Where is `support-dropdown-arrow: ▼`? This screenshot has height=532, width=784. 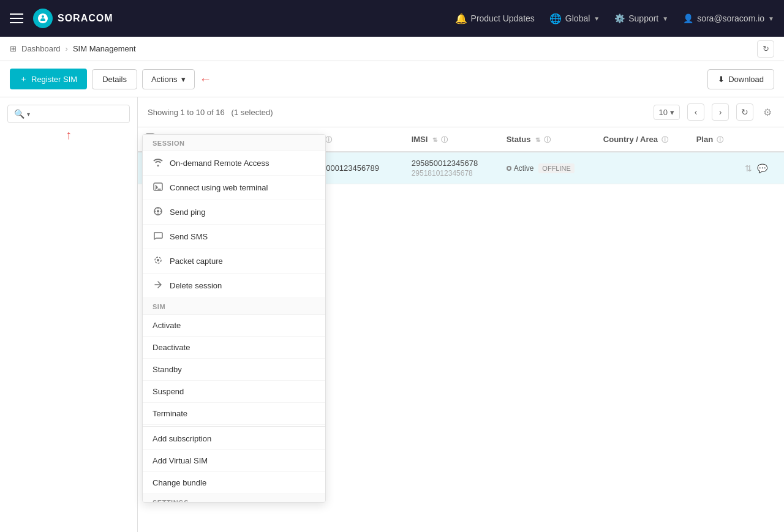
support-dropdown-arrow: ▼ is located at coordinates (665, 18).